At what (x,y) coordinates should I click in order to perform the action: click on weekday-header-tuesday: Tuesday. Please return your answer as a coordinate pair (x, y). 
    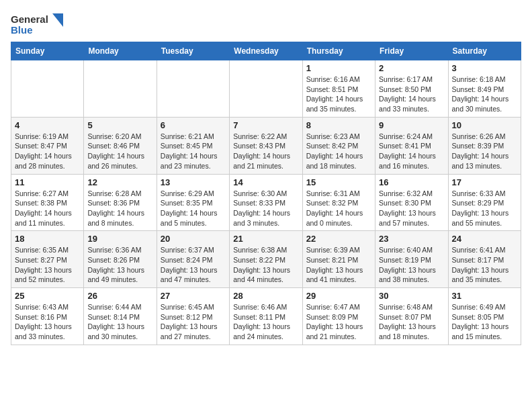
    Looking at the image, I should click on (193, 51).